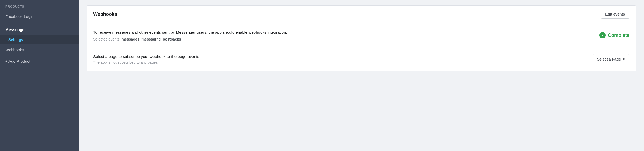  What do you see at coordinates (39, 50) in the screenshot?
I see `sidebar-item-webhooks: Webhooks` at bounding box center [39, 50].